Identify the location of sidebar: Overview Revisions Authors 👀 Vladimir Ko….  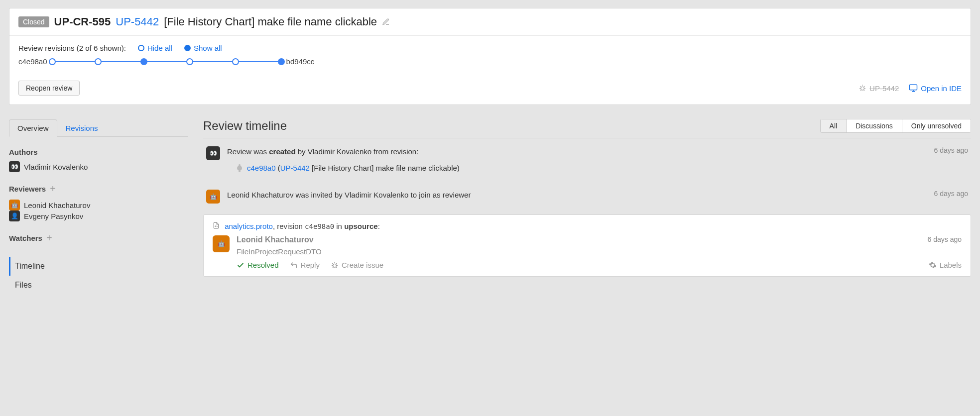
(99, 207).